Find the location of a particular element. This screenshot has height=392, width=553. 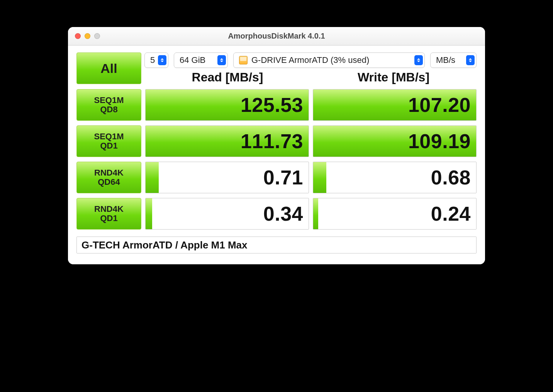

run-test-button: RND4KQD64 is located at coordinates (109, 177).